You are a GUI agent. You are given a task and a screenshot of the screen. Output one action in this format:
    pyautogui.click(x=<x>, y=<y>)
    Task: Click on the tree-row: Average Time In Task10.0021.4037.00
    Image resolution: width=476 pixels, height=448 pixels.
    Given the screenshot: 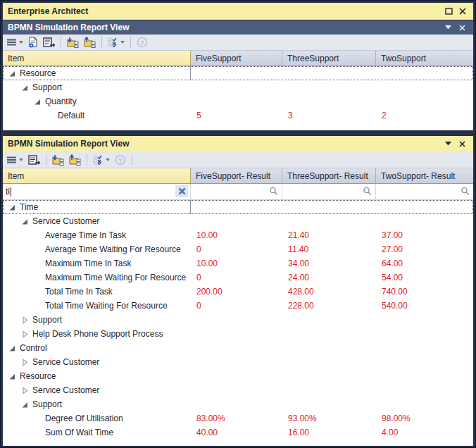 What is the action you would take?
    pyautogui.click(x=238, y=235)
    